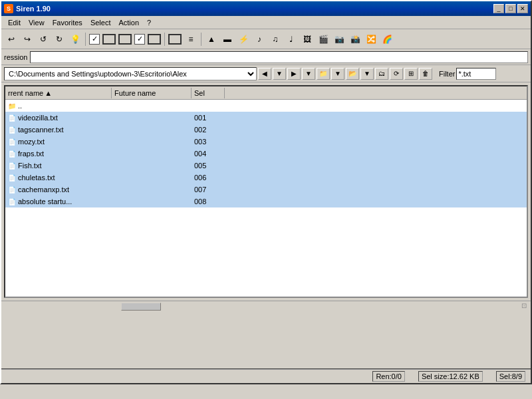 Image resolution: width=532 pixels, height=399 pixels. Describe the element at coordinates (59, 39) in the screenshot. I see `toolbar-btn-redo2: ↻` at that location.